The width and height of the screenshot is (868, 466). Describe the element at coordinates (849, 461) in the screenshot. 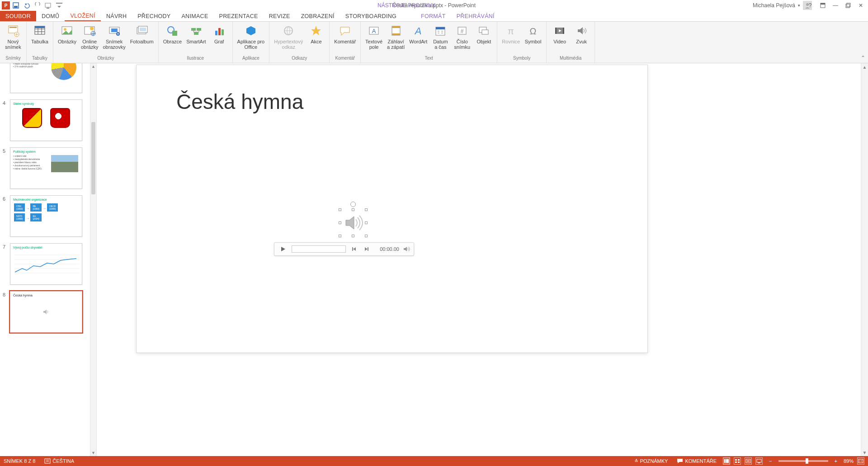

I see `zoom-level: 89%` at that location.